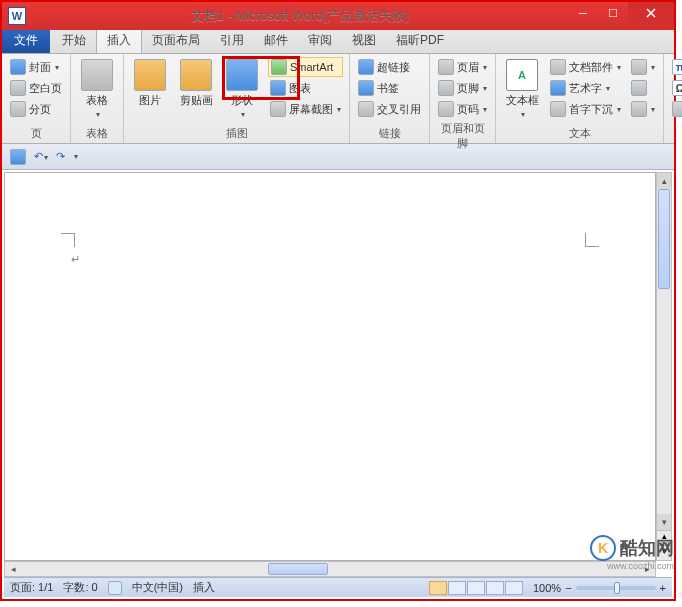 The image size is (682, 607). What do you see at coordinates (613, 13) in the screenshot?
I see `maximize-button: ☐` at bounding box center [613, 13].